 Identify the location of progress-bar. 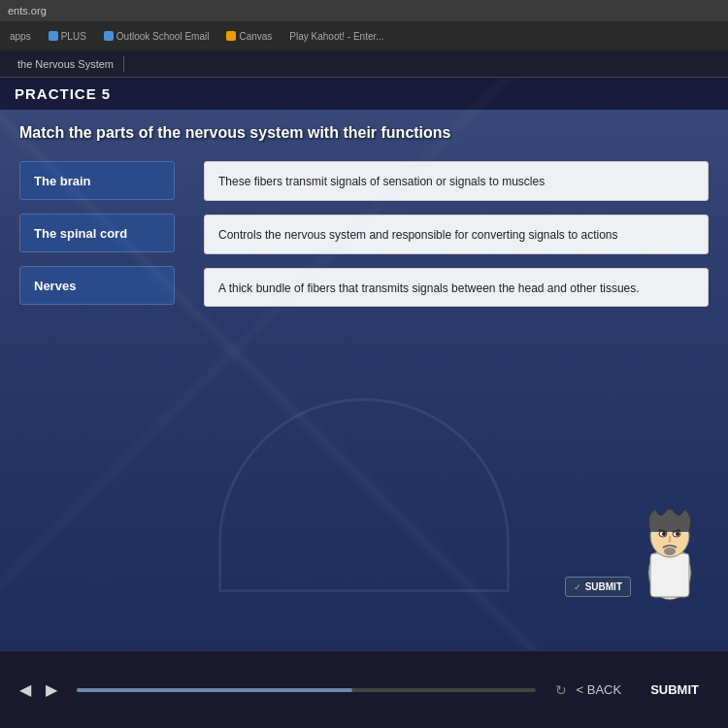
(307, 690).